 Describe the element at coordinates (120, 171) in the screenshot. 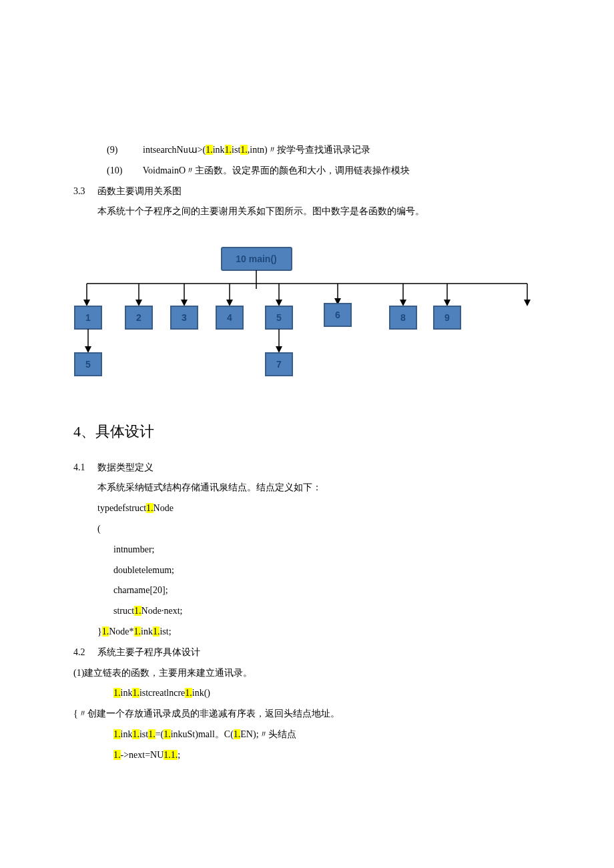

I see `item-number: (10)` at that location.